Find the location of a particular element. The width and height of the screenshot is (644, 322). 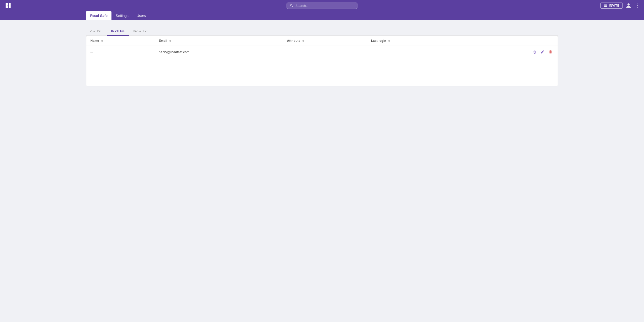

cell-name: -- is located at coordinates (121, 52).